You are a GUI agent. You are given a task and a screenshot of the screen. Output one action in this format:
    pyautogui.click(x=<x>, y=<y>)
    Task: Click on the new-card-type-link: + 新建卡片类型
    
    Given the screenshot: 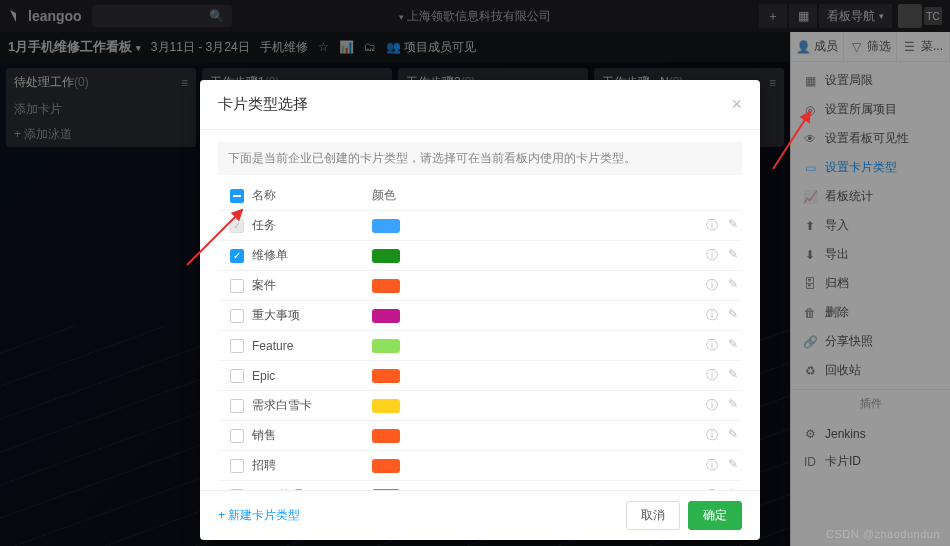 What is the action you would take?
    pyautogui.click(x=259, y=516)
    